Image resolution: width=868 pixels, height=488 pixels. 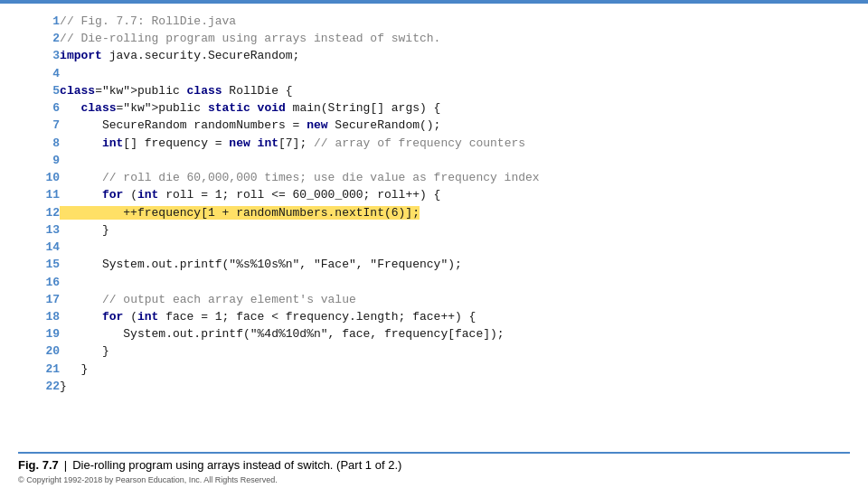 What do you see at coordinates (434, 316) in the screenshot?
I see `table-row: 18 for (int face = 1; face < frequency.l…` at bounding box center [434, 316].